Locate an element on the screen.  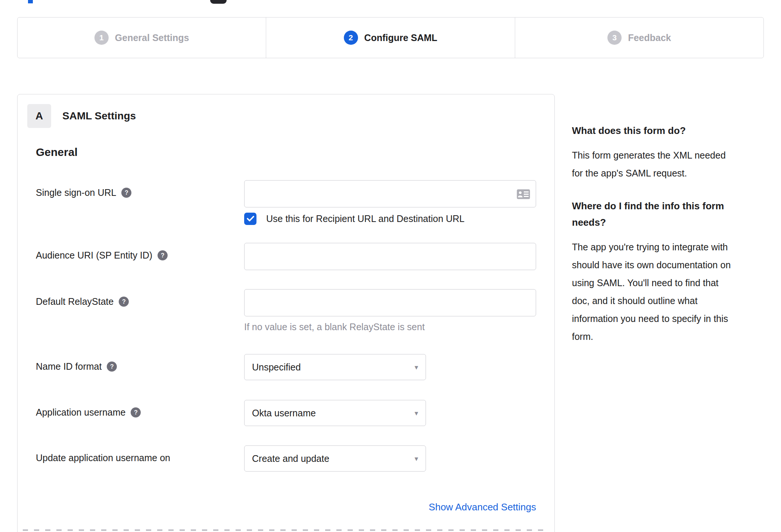
wizard-stepper: 1 General Settings 2 Configure SAML 3 Fe… is located at coordinates (390, 38).